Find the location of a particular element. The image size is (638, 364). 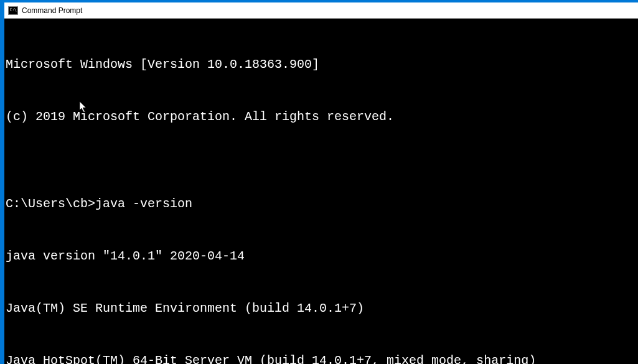

terminal-line: (c) 2019 Microsoft Corporation. All righ… is located at coordinates (321, 117).